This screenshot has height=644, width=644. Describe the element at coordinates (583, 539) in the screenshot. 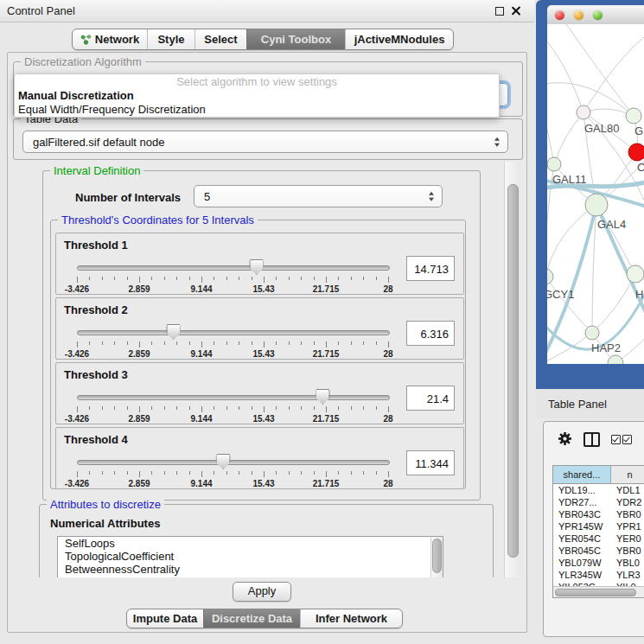

I see `table-cell: YER054C` at that location.